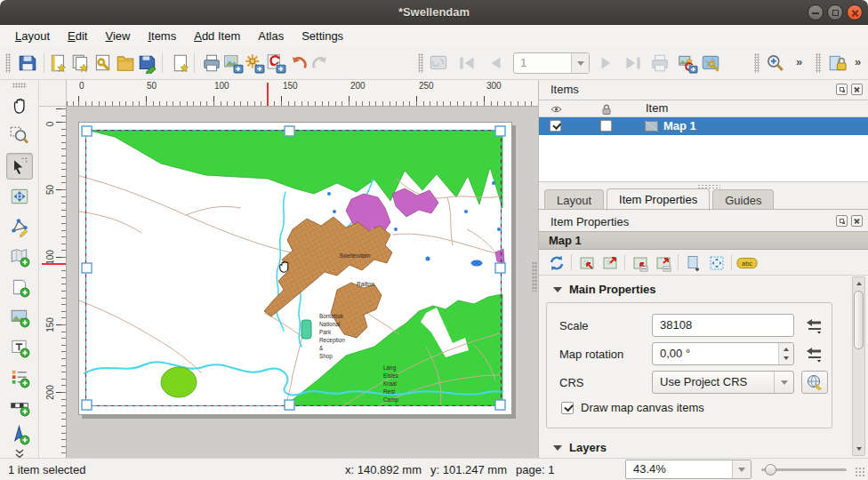  I want to click on close-button, so click(855, 12).